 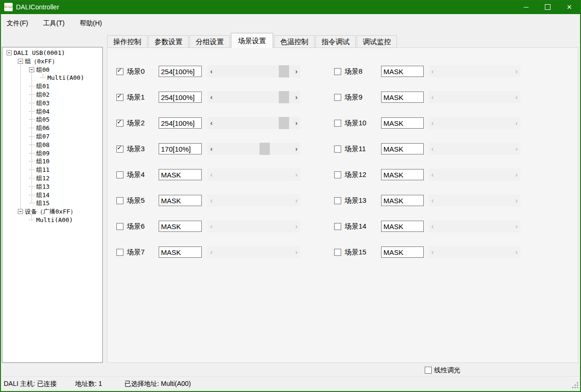 What do you see at coordinates (252, 40) in the screenshot?
I see `tab-scene-settings: 场景设置` at bounding box center [252, 40].